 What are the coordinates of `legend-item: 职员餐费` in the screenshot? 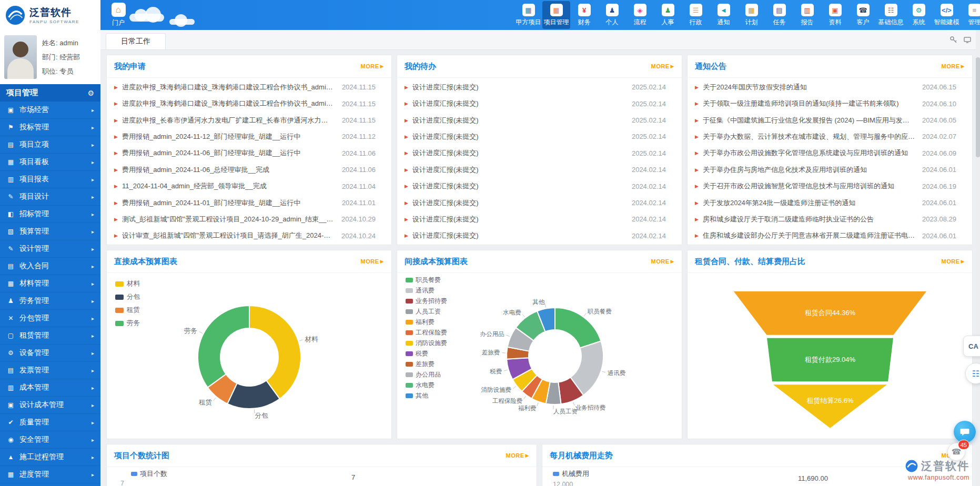 It's located at (426, 280).